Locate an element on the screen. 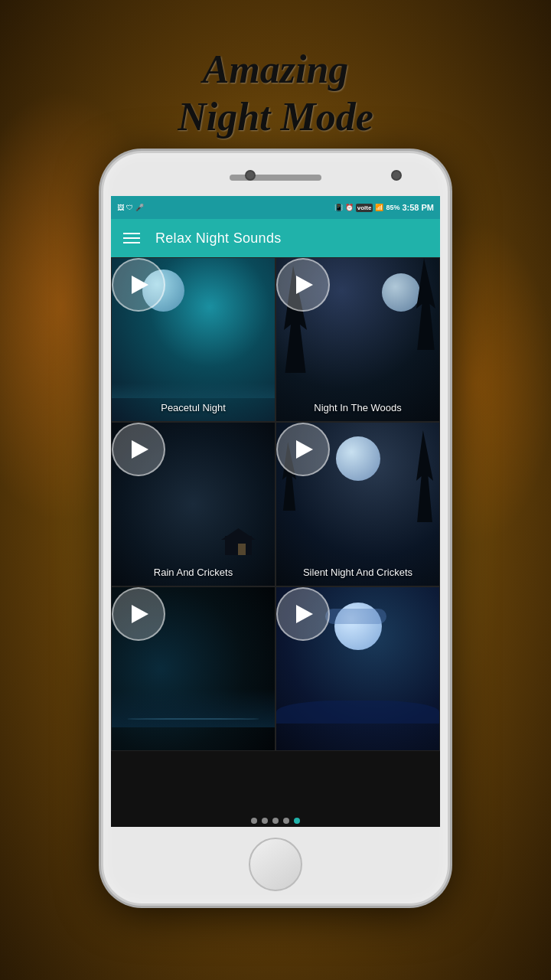 This screenshot has width=551, height=980. toolbar: Relax Night Sounds is located at coordinates (276, 238).